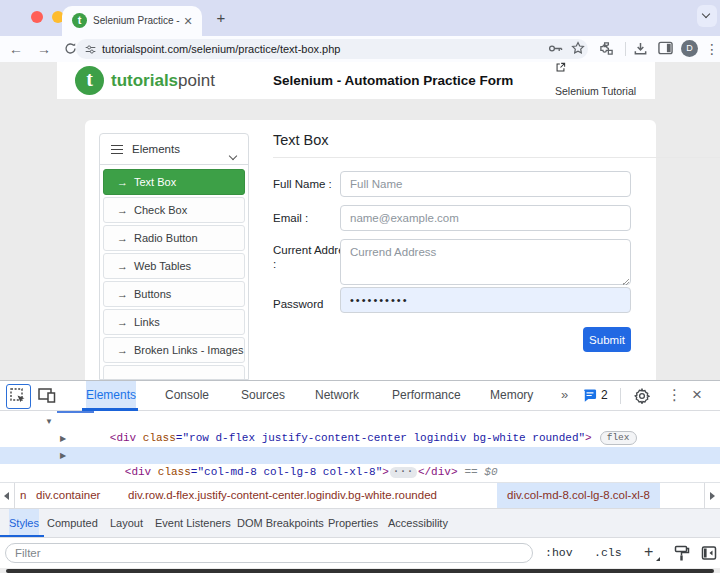  What do you see at coordinates (486, 184) in the screenshot?
I see `full-name-input` at bounding box center [486, 184].